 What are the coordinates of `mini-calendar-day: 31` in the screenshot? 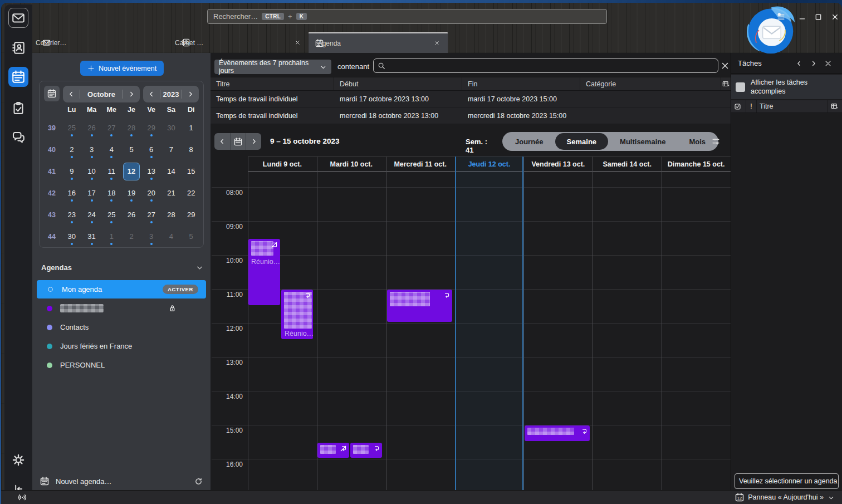 It's located at (92, 236).